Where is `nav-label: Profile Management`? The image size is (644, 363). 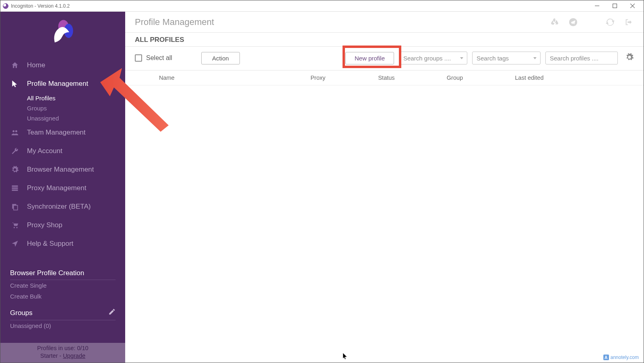 nav-label: Profile Management is located at coordinates (58, 84).